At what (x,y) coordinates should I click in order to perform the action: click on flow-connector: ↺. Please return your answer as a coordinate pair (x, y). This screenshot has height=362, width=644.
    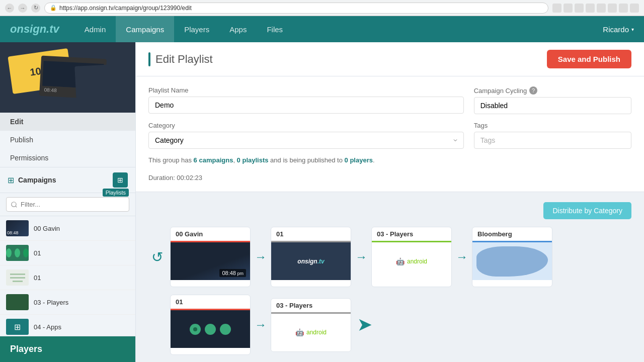
    Looking at the image, I should click on (157, 257).